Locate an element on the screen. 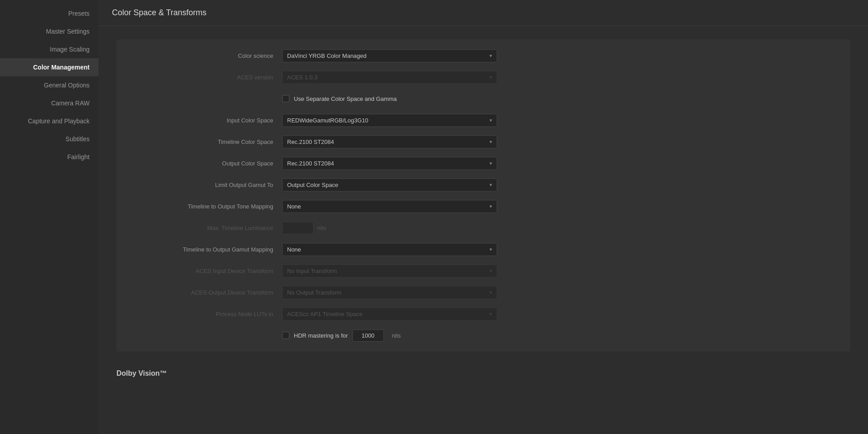  sidebar-item-capture-playback: Capture and Playback is located at coordinates (49, 121).